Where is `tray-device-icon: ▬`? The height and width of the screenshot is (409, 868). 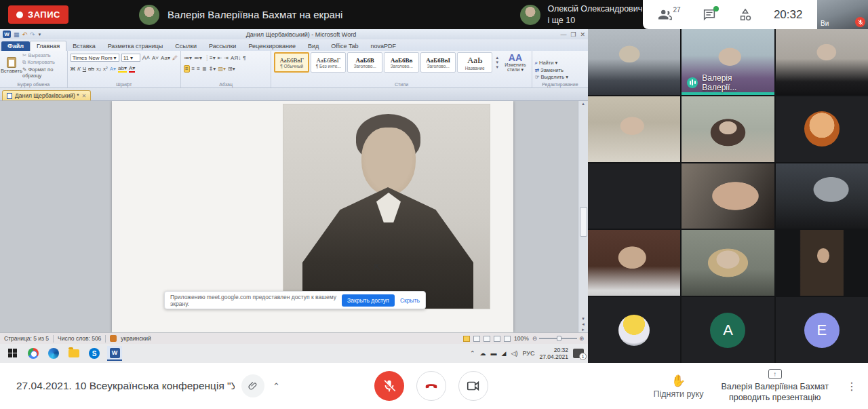 tray-device-icon: ▬ is located at coordinates (494, 353).